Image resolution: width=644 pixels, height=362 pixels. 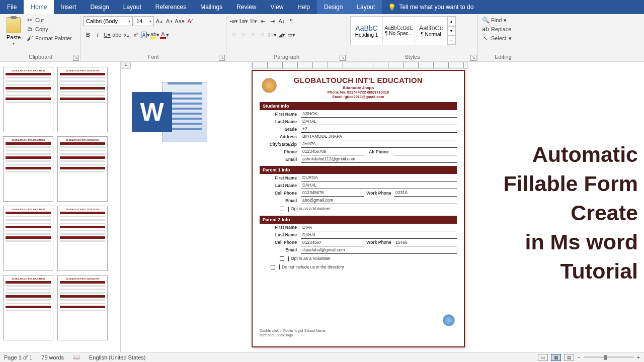 I want to click on tab-table-design: Design, so click(x=333, y=7).